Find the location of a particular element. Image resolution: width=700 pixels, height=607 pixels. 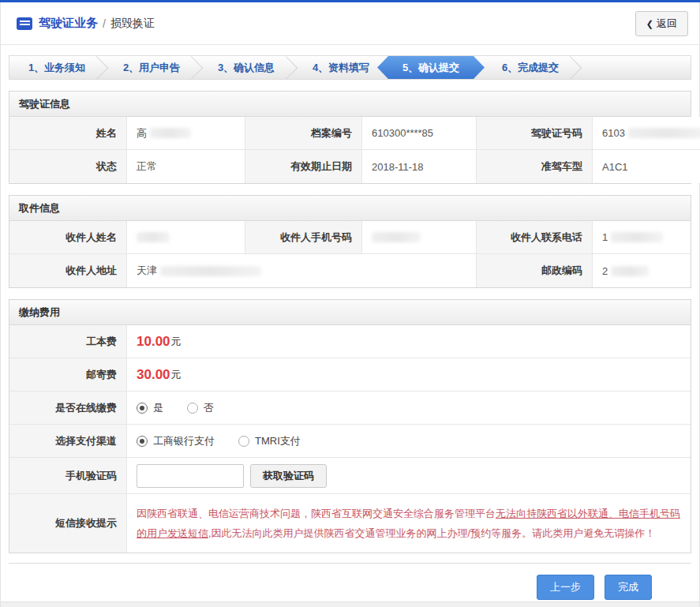

radio-channel-icbc is located at coordinates (142, 441).